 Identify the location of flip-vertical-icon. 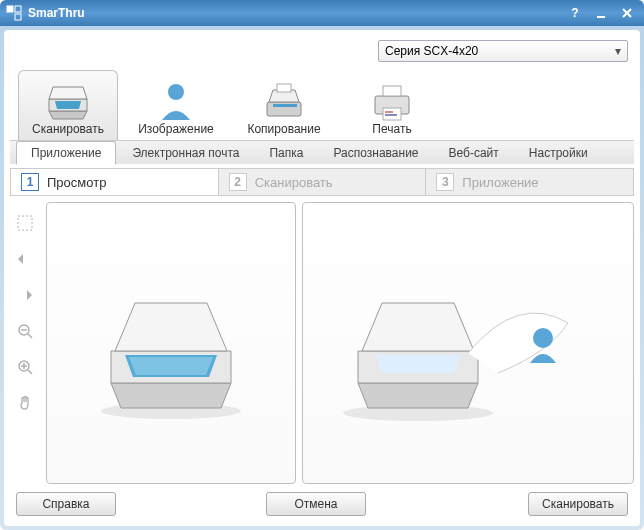
(25, 295).